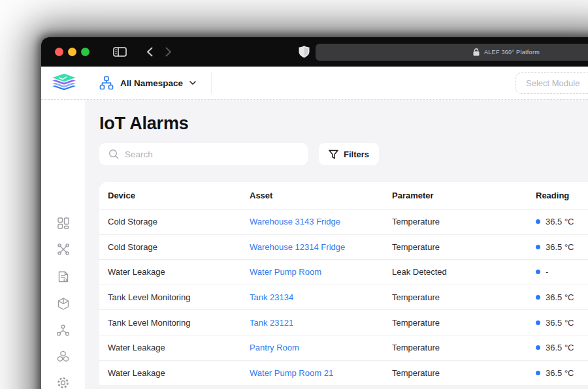  I want to click on filters-button-label: Filters, so click(357, 154).